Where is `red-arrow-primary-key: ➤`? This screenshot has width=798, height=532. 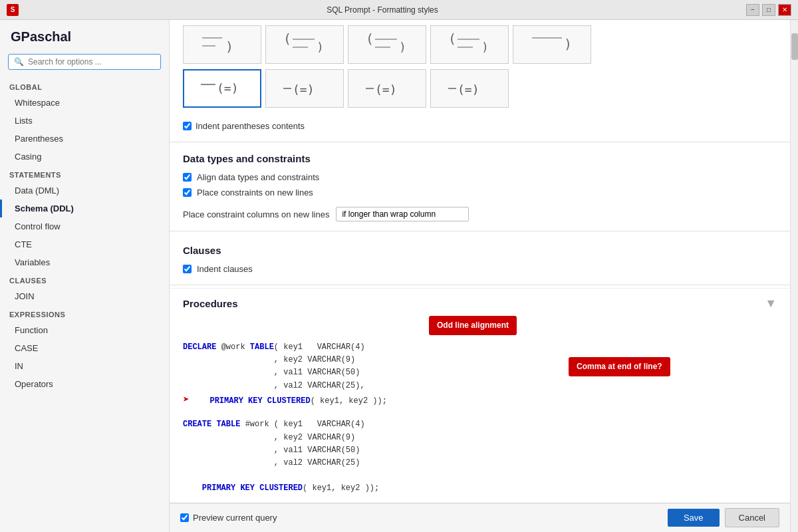 red-arrow-primary-key: ➤ is located at coordinates (186, 400).